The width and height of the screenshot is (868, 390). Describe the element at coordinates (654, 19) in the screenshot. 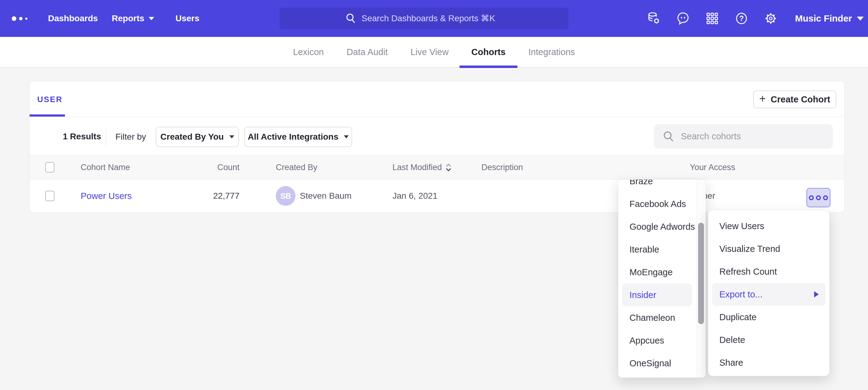

I see `data-management-icon` at that location.